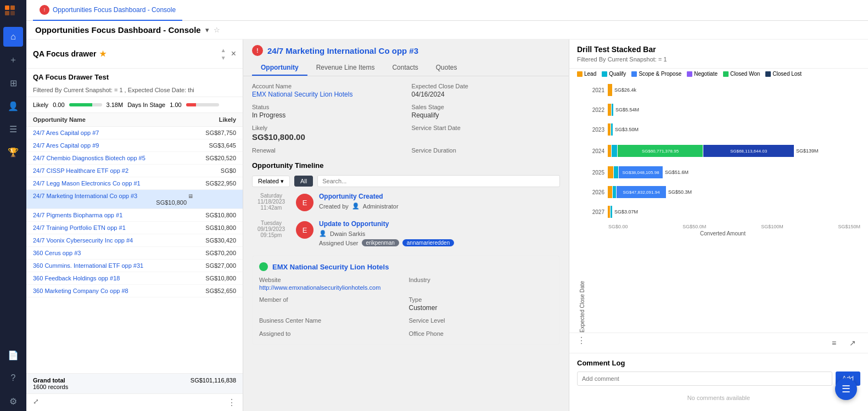 The image size is (868, 411). What do you see at coordinates (481, 321) in the screenshot?
I see `field-service-level: Service Level` at bounding box center [481, 321].